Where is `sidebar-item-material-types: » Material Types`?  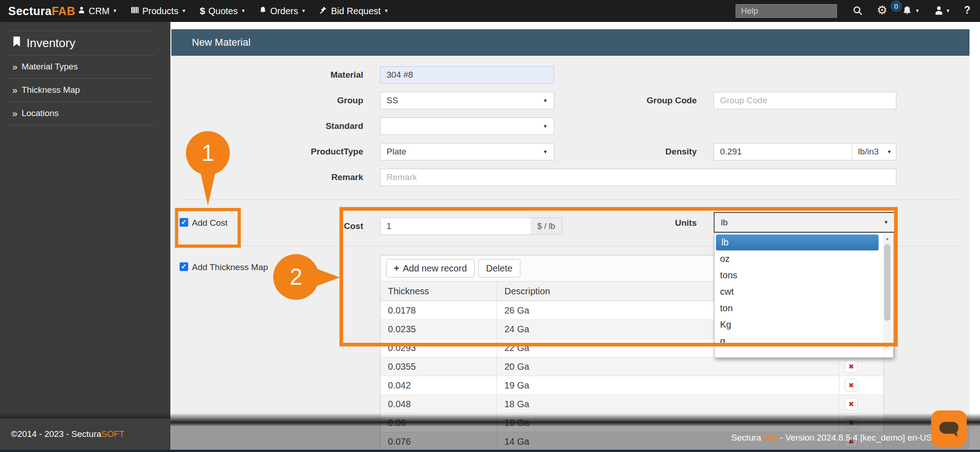
sidebar-item-material-types: » Material Types is located at coordinates (81, 67).